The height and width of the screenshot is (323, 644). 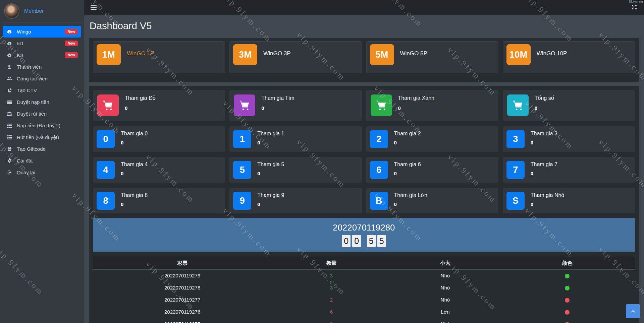 I want to click on sidebar-item-label: Thành viên, so click(x=29, y=67).